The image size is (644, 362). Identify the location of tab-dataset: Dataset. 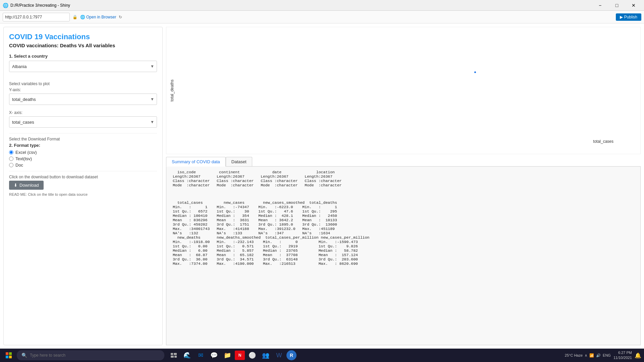
(239, 162).